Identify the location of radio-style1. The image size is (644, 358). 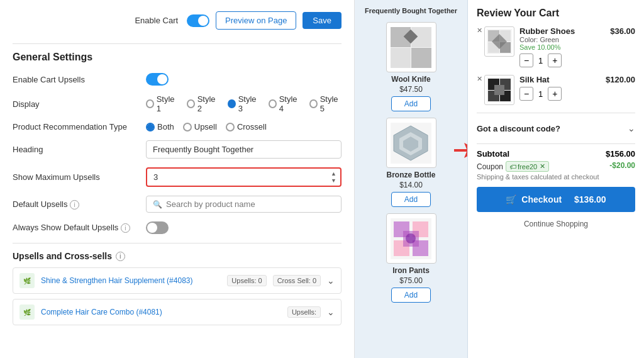
(150, 104).